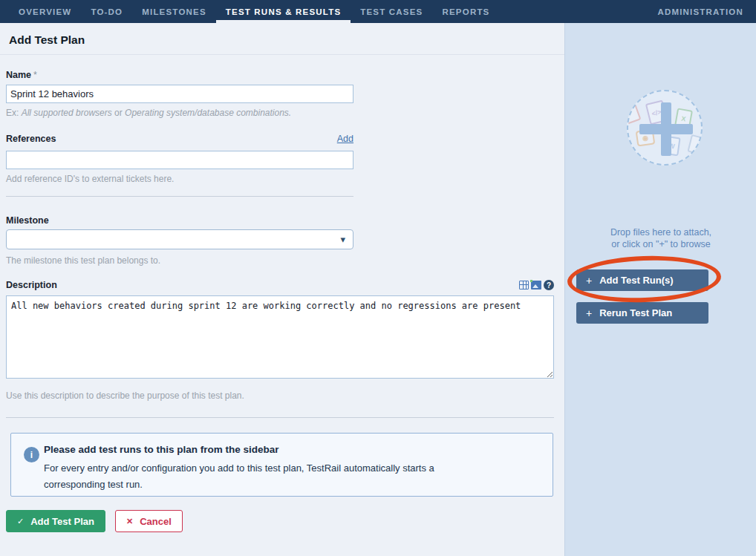 This screenshot has width=756, height=556. I want to click on add-test-runs-button: + Add Test Run(s), so click(642, 281).